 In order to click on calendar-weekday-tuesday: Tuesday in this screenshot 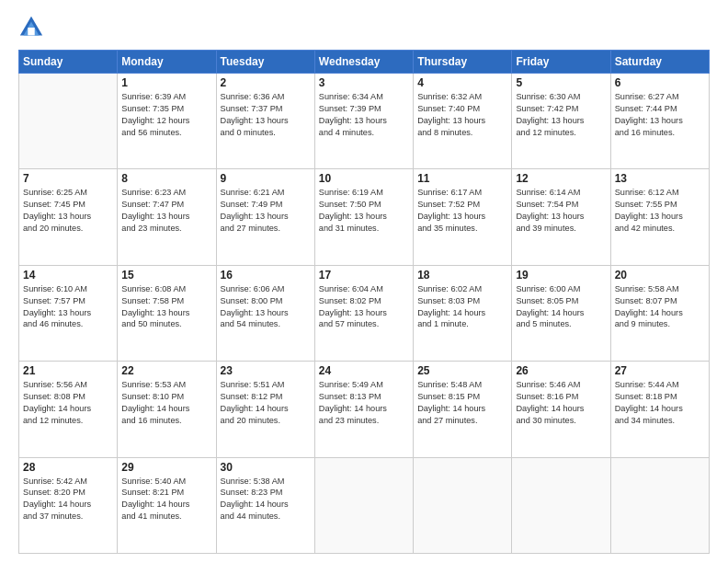, I will do `click(265, 63)`.